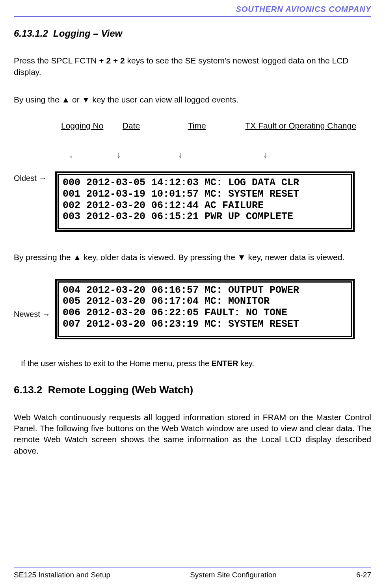 This screenshot has width=385, height=588. Describe the element at coordinates (31, 33) in the screenshot. I see `section-number: 6.13.1.2` at that location.